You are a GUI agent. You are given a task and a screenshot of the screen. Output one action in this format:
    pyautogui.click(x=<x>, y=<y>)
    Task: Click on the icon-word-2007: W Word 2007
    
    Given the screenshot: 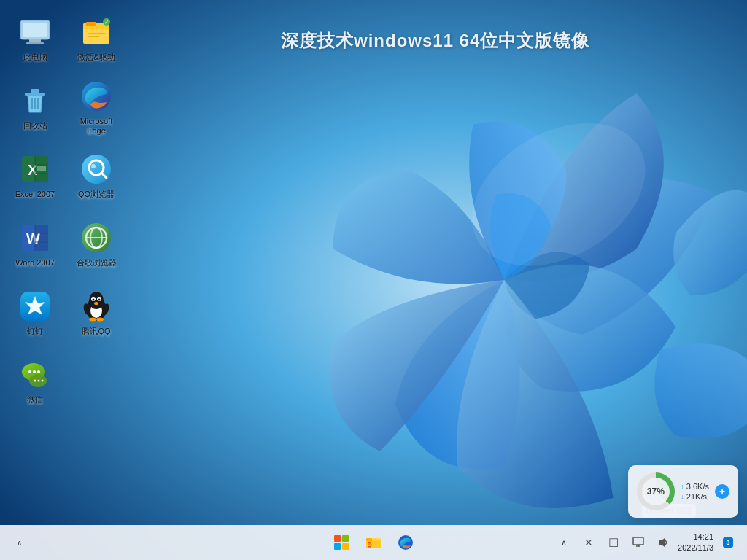 What is the action you would take?
    pyautogui.click(x=35, y=244)
    